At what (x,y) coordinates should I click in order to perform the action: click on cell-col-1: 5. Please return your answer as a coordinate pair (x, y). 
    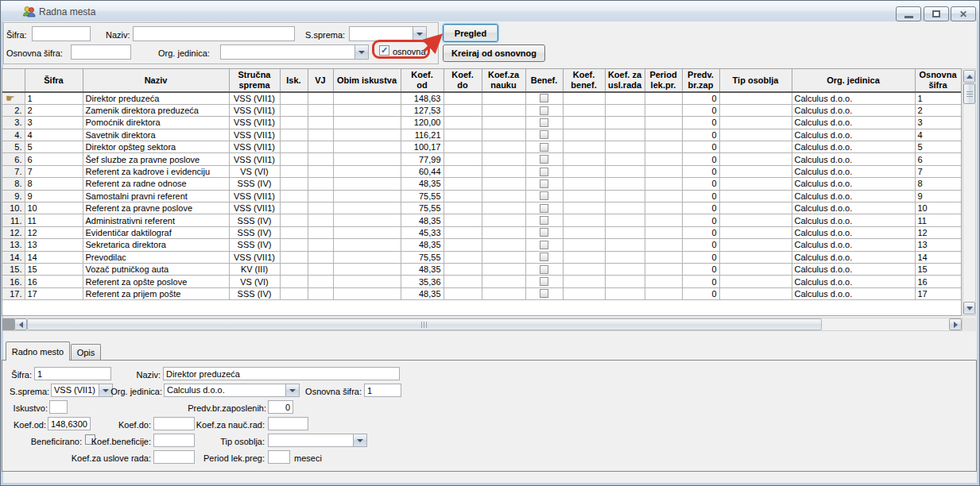
    Looking at the image, I should click on (54, 148).